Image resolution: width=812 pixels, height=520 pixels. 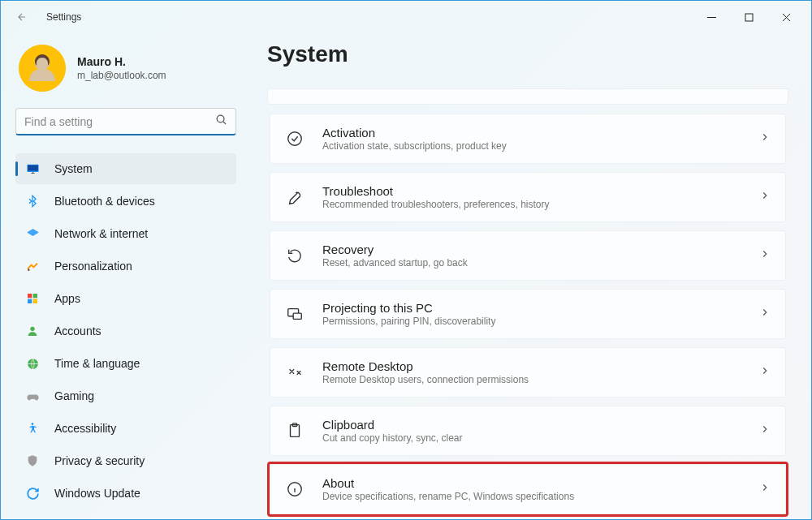 I want to click on setting-about: AboutDevice specifications, rename PC, W…, so click(x=528, y=489).